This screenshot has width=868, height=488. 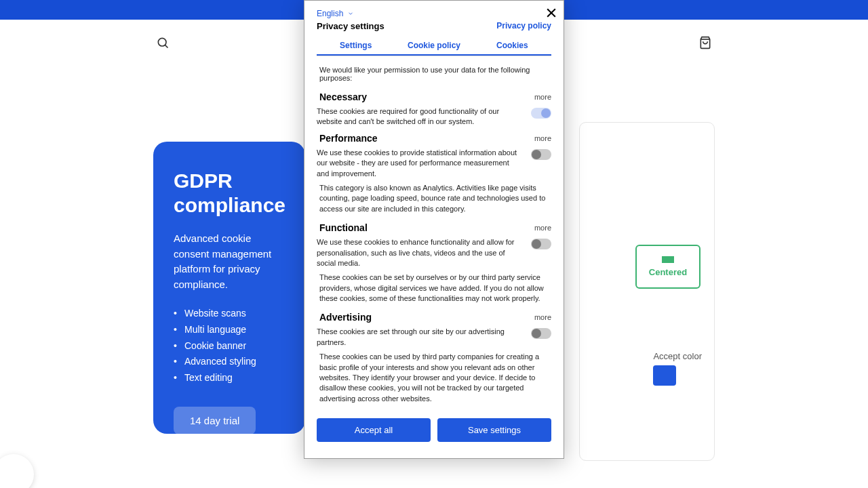 I want to click on layout-label: Centered, so click(x=668, y=272).